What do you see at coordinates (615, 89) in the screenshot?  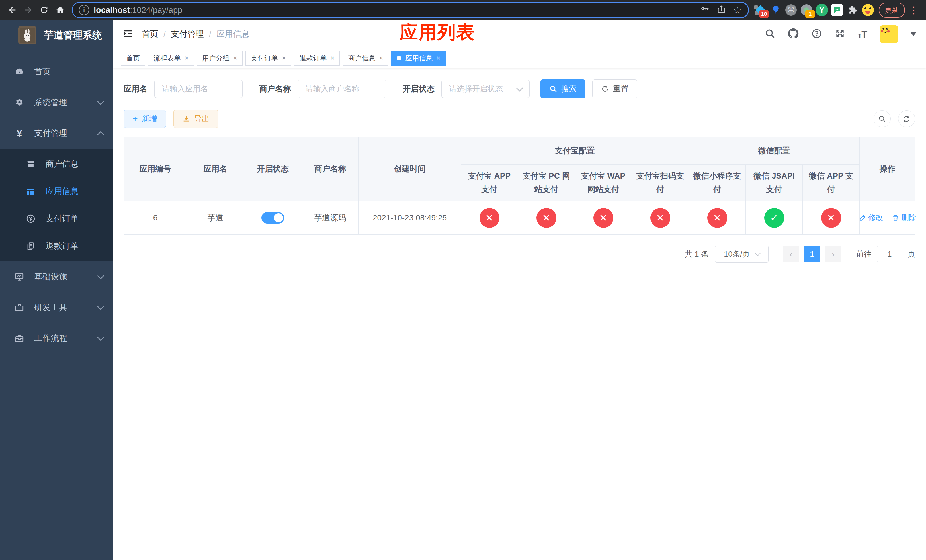 I see `reset-button: 重置` at bounding box center [615, 89].